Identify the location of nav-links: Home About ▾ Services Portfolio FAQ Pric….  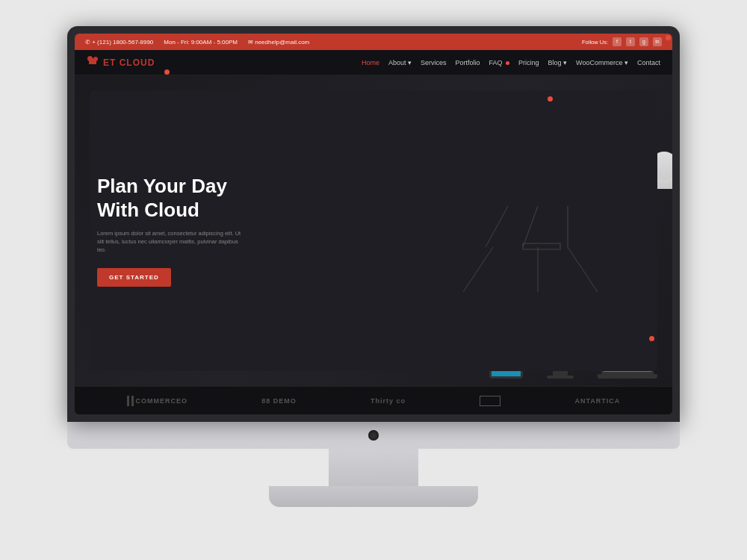
(511, 63).